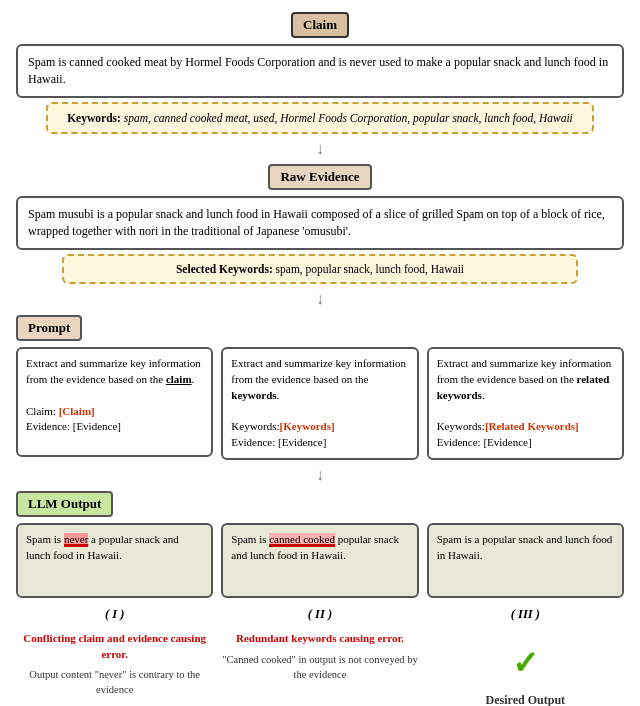 This screenshot has width=640, height=706. I want to click on llm-column-III: Spam is a popular snack and lunch food i…, so click(526, 560).